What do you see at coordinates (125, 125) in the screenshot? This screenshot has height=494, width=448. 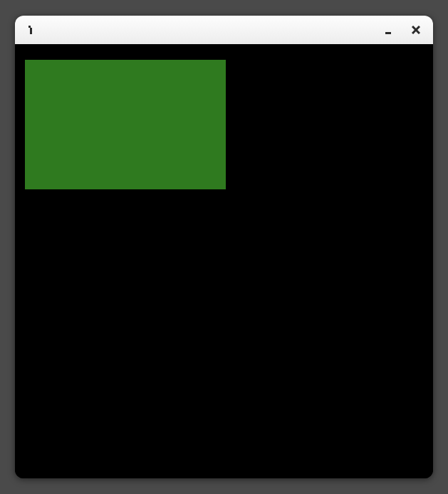 I see `green-rectangle` at bounding box center [125, 125].